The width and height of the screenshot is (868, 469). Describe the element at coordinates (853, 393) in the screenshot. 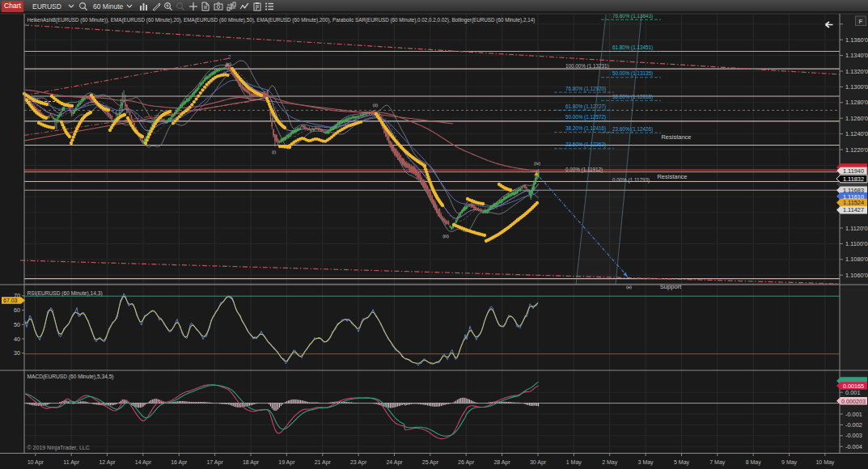

I see `svg-text: 0.001` at that location.